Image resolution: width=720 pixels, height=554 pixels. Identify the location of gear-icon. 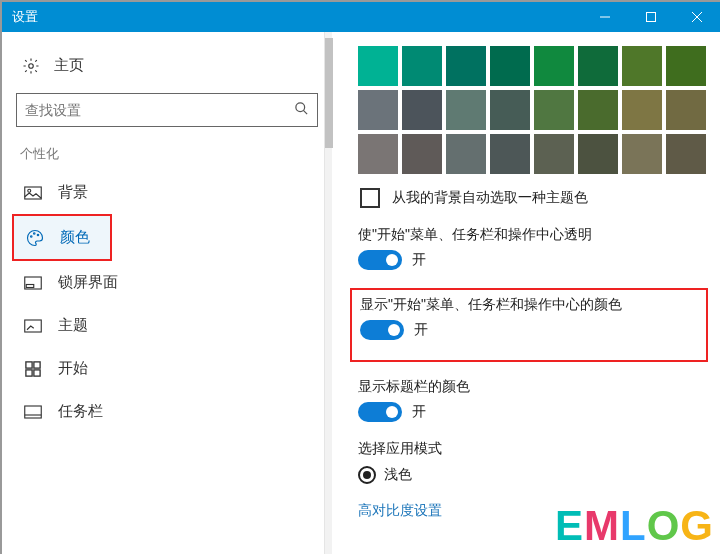
(31, 66).